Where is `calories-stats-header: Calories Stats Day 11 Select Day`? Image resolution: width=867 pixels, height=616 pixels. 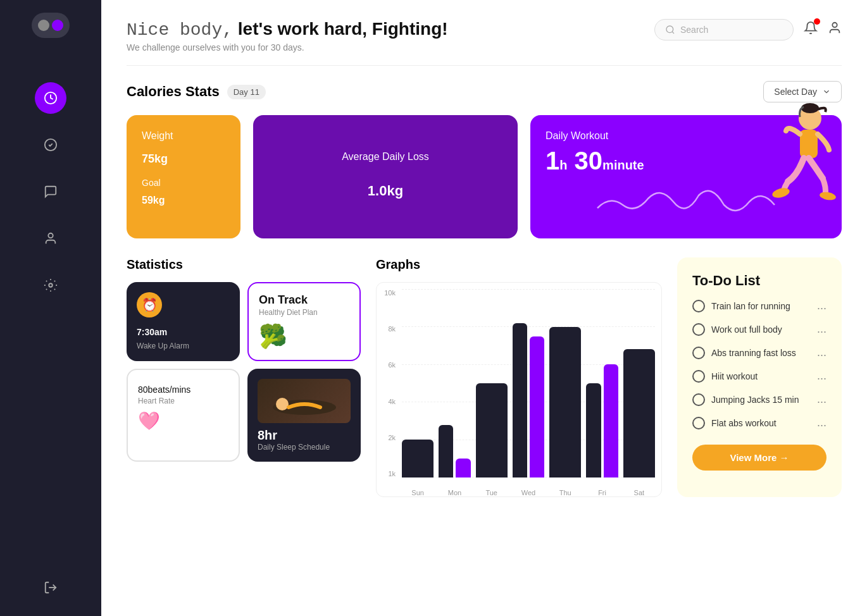 calories-stats-header: Calories Stats Day 11 Select Day is located at coordinates (484, 92).